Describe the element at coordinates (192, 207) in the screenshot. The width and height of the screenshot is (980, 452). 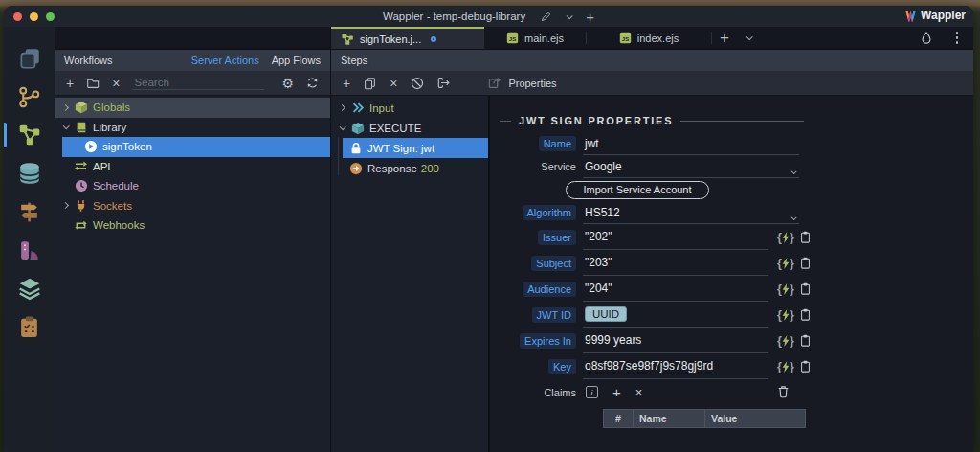
I see `tree-item-sockets: Sockets` at that location.